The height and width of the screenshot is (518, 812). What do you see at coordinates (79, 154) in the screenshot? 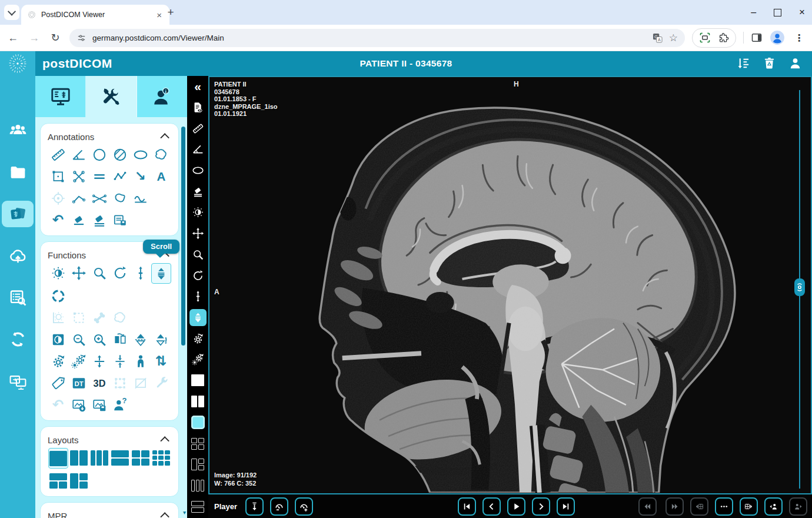
I see `tool-angle` at bounding box center [79, 154].